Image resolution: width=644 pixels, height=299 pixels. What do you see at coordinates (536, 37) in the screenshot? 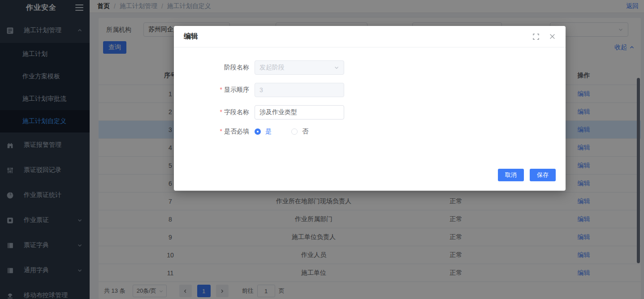
I see `fullscreen-icon` at bounding box center [536, 37].